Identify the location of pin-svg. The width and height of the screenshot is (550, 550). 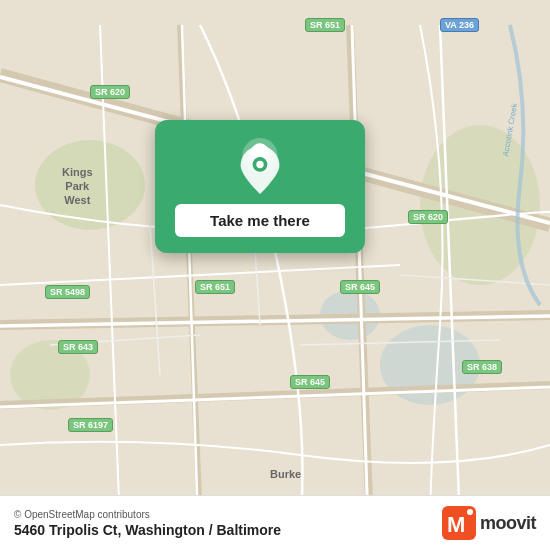
(260, 170).